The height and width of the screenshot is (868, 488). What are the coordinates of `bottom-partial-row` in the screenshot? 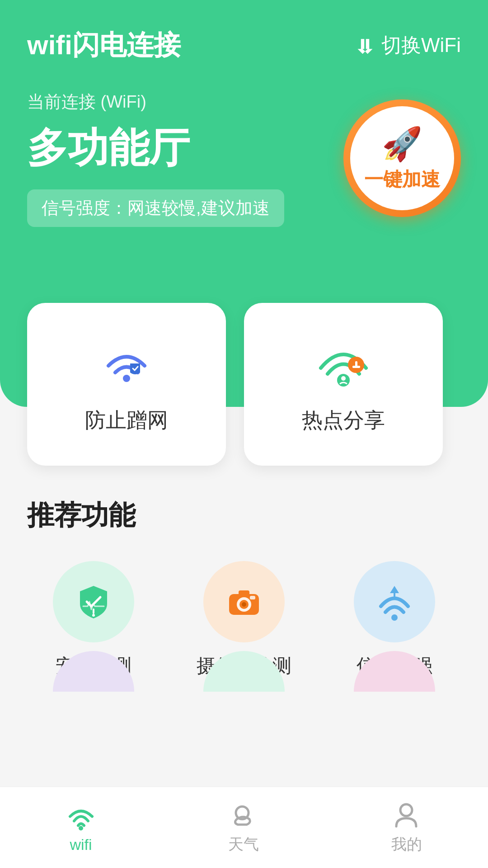 It's located at (244, 671).